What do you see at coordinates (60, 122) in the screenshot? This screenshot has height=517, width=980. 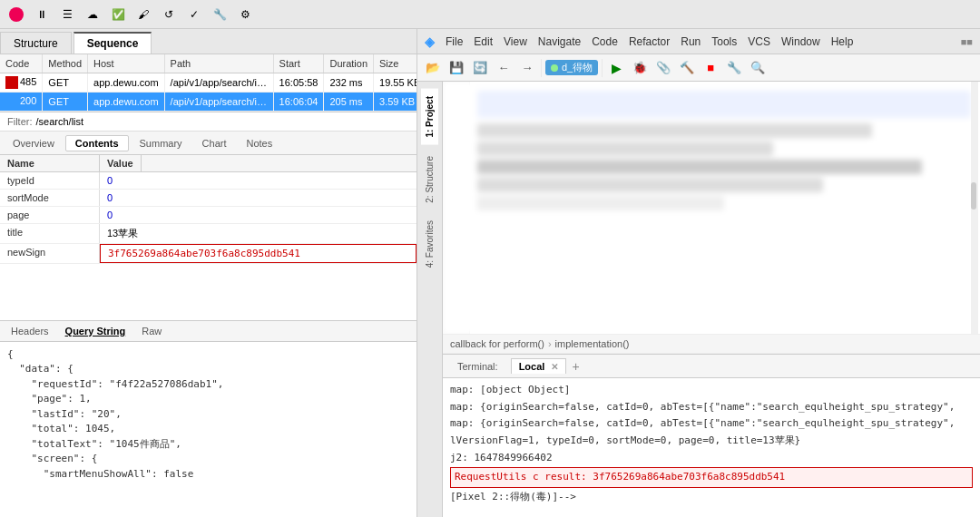 I see `filter-value: /search/list` at bounding box center [60, 122].